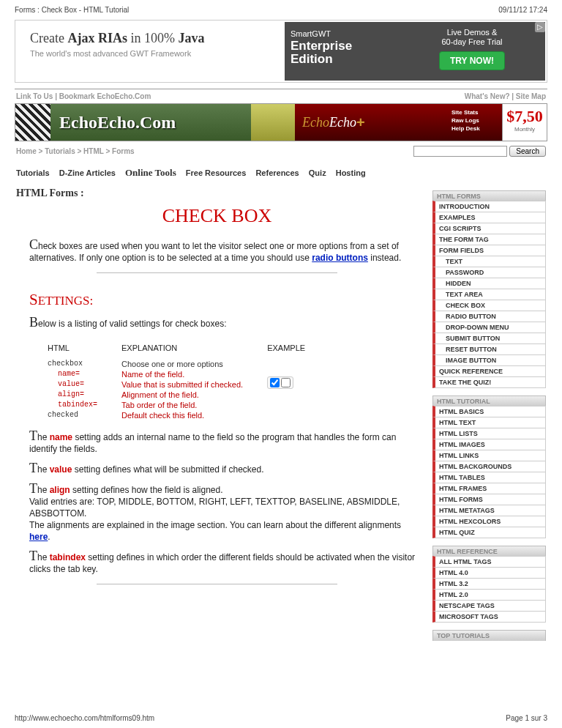  Describe the element at coordinates (38, 537) in the screenshot. I see `here-link: here` at that location.